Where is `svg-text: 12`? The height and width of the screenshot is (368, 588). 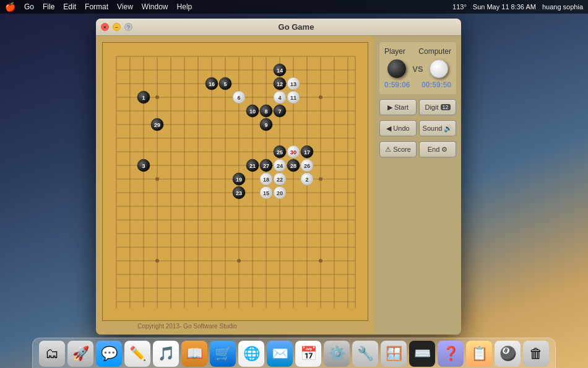
svg-text: 12 is located at coordinates (280, 84).